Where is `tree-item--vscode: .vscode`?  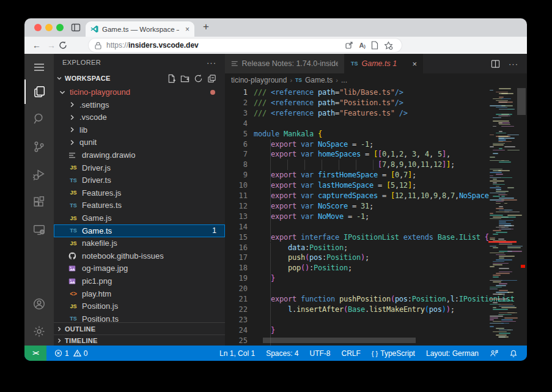
tree-item--vscode: .vscode is located at coordinates (139, 117).